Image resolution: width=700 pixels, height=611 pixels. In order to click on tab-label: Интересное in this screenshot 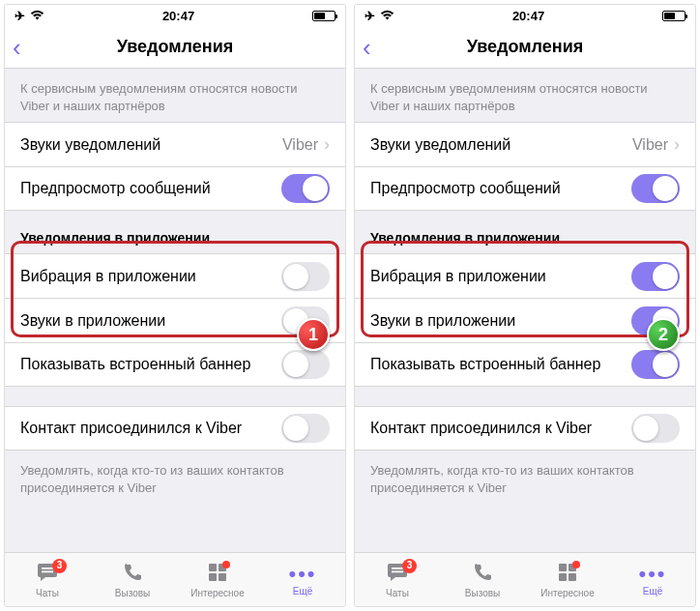, I will do `click(218, 594)`.